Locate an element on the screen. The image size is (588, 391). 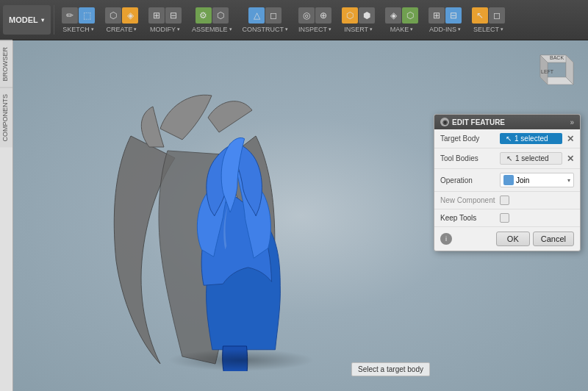
toolbar-group-construct: △ ◻ CONSTRUCT ▾ is located at coordinates (266, 20).